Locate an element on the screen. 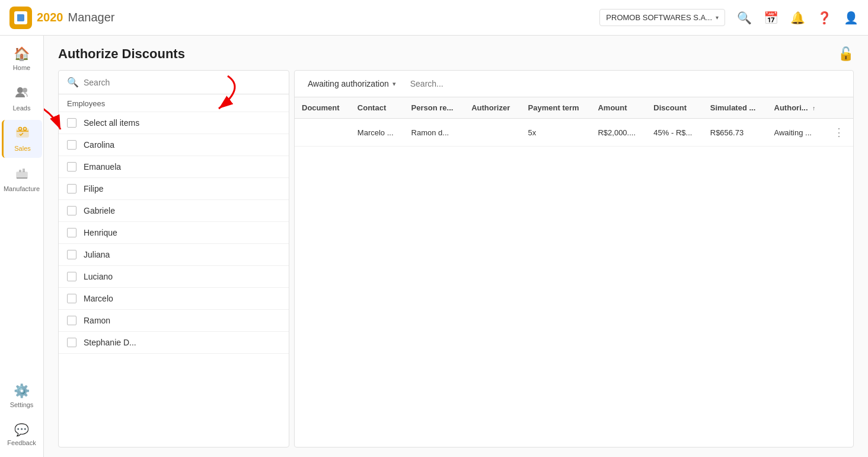  search-icon: 🔍 is located at coordinates (745, 18).